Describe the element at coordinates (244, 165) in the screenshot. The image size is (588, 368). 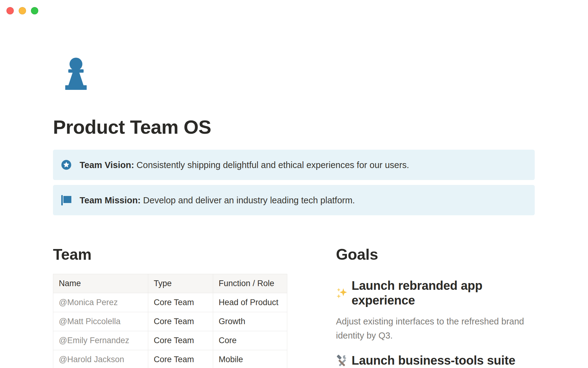
I see `callout-text: Team Vision: Consistently shipping delig…` at that location.